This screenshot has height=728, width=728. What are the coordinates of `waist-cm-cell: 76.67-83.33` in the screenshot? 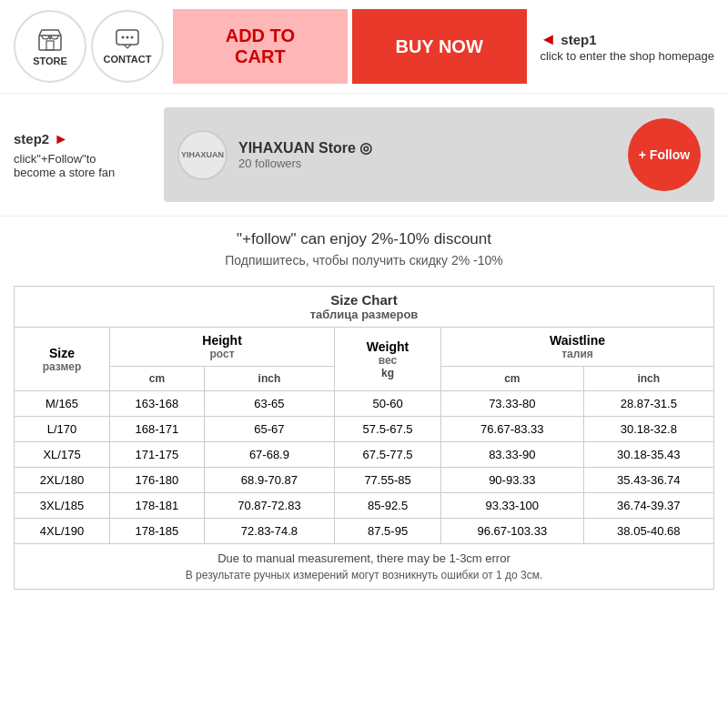 It's located at (513, 430).